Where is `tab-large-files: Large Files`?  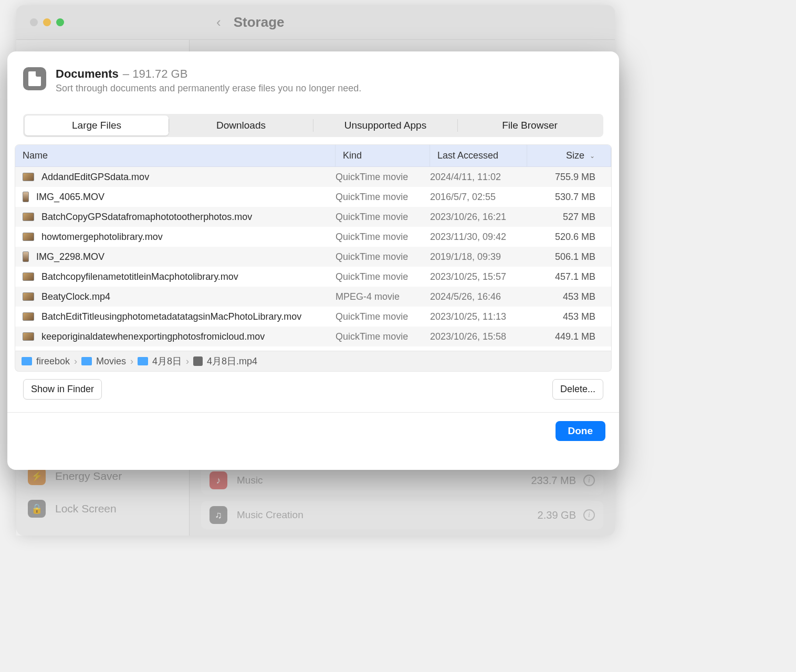 tab-large-files: Large Files is located at coordinates (97, 125).